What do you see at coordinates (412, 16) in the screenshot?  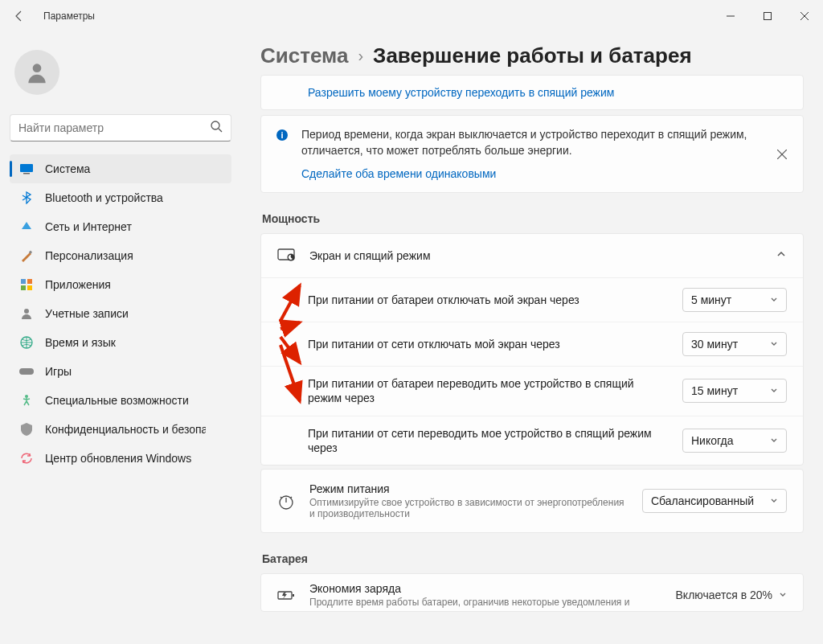 I see `titlebar: Параметры` at bounding box center [412, 16].